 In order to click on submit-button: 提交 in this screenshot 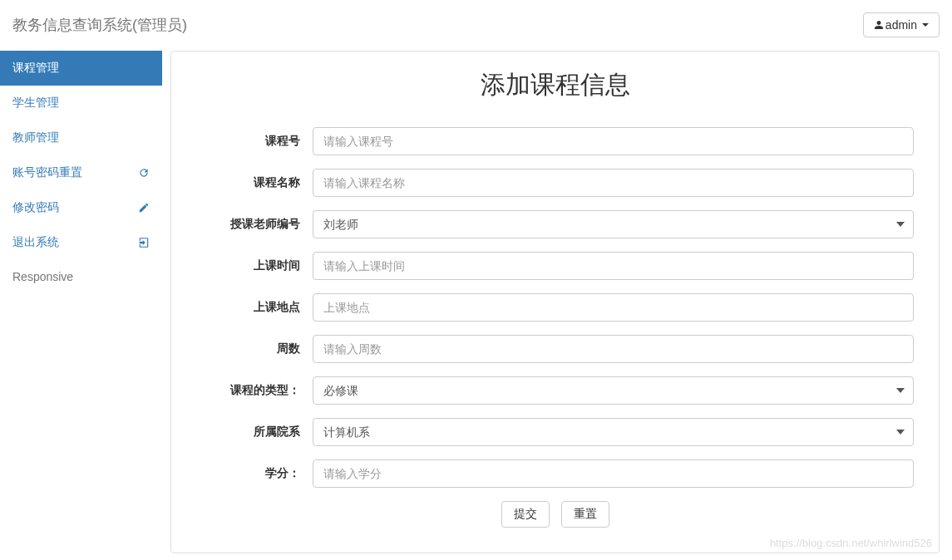, I will do `click(525, 514)`.